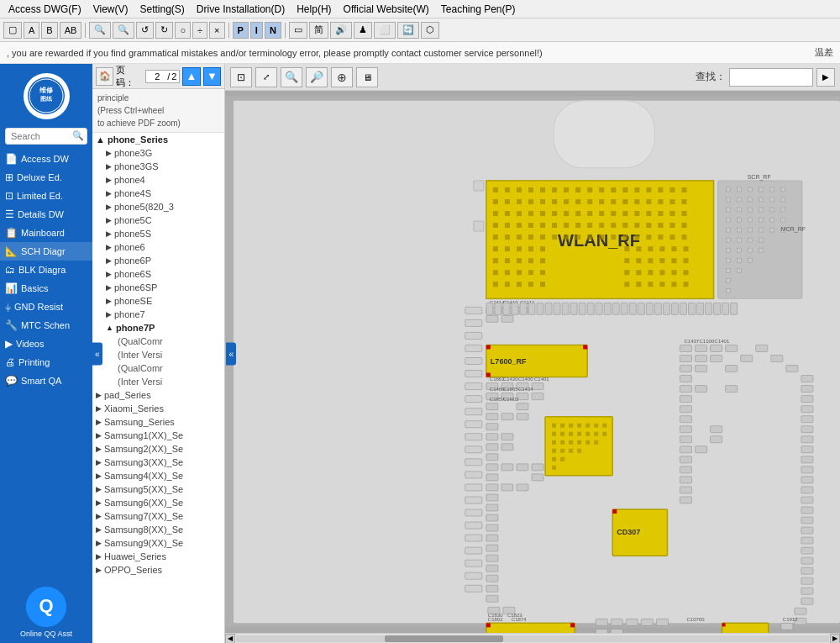  Describe the element at coordinates (46, 381) in the screenshot. I see `sidebar-item-smart-qa: 💬 Smart QA` at that location.